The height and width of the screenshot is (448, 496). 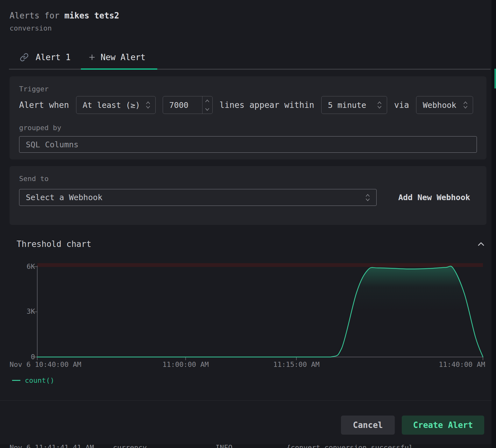 I want to click on log-timestamp: Nov 6 11:41:41.41 AM, so click(x=52, y=446).